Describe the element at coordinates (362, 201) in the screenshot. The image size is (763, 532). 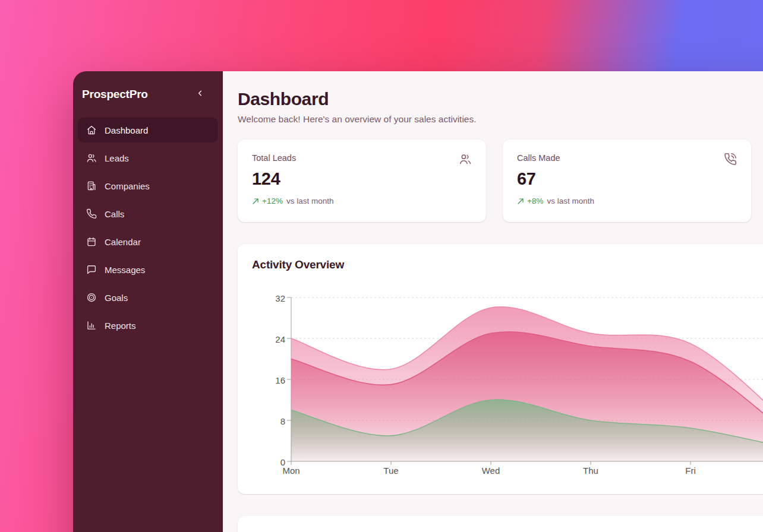
I see `stat-trend: +12%vs last month` at that location.